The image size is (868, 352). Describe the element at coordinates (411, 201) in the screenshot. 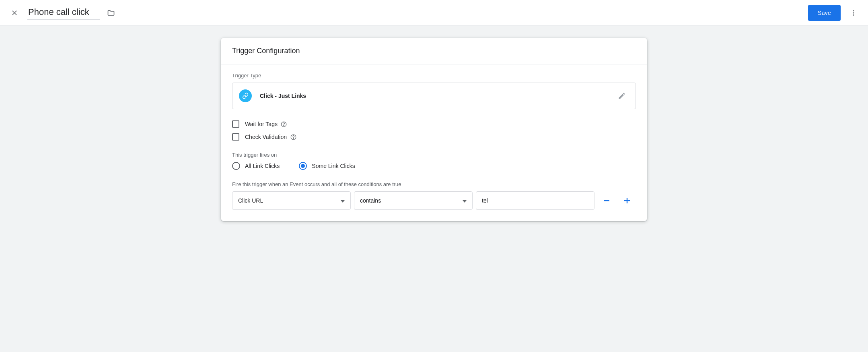

I see `condition-operator-value: contains` at that location.